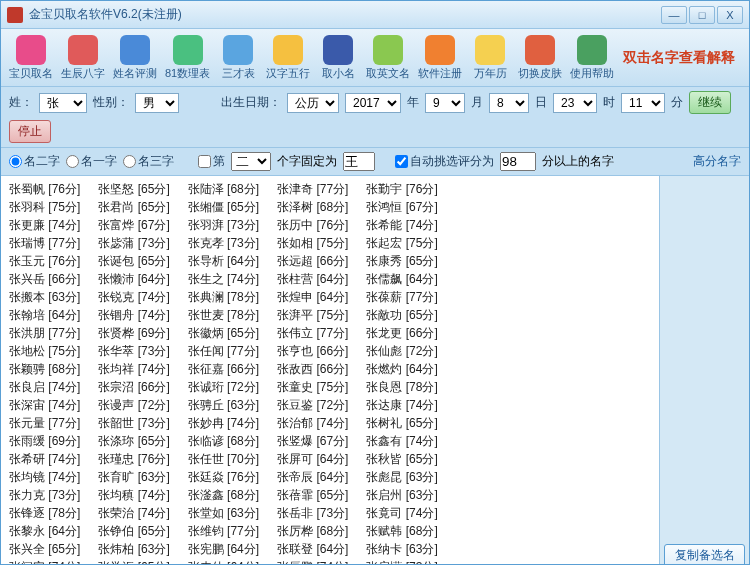 The height and width of the screenshot is (565, 750). What do you see at coordinates (402, 441) in the screenshot?
I see `name-item: 张鑫有 [74分]` at bounding box center [402, 441].